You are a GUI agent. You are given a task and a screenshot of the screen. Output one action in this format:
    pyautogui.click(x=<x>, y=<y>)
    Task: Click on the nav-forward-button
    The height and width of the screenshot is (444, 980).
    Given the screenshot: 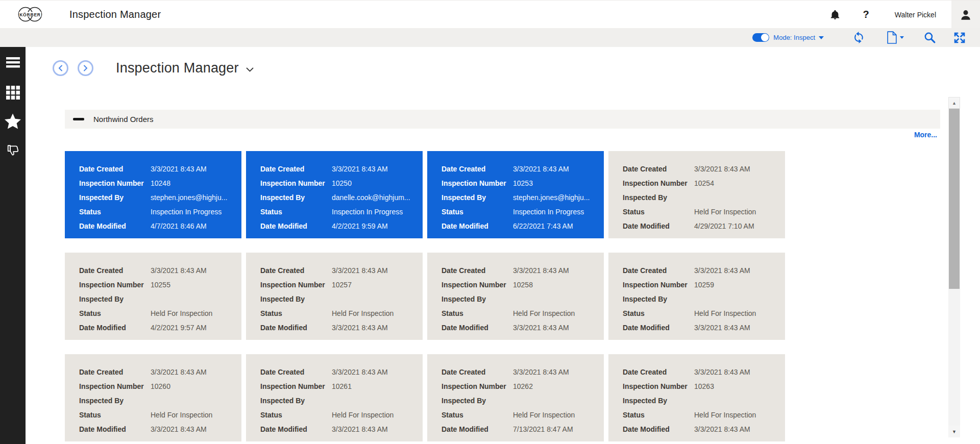 What is the action you would take?
    pyautogui.click(x=86, y=68)
    